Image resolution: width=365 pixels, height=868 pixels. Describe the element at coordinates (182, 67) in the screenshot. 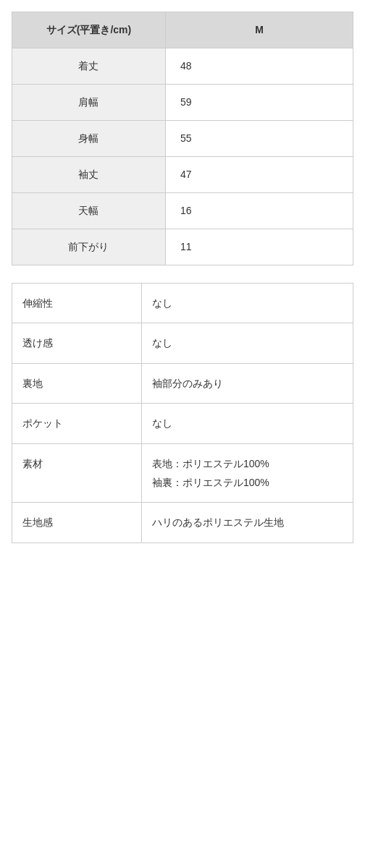

I see `table-row: 着丈48` at that location.